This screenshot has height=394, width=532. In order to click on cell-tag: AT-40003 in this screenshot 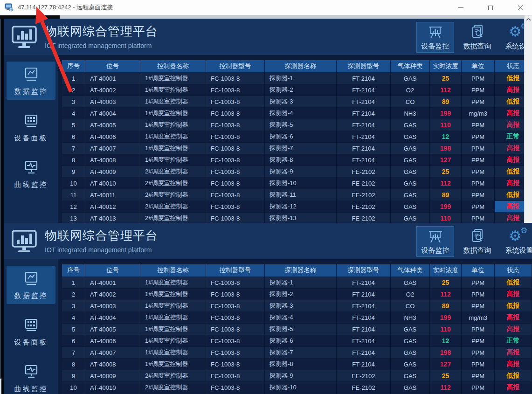, I will do `click(113, 102)`.